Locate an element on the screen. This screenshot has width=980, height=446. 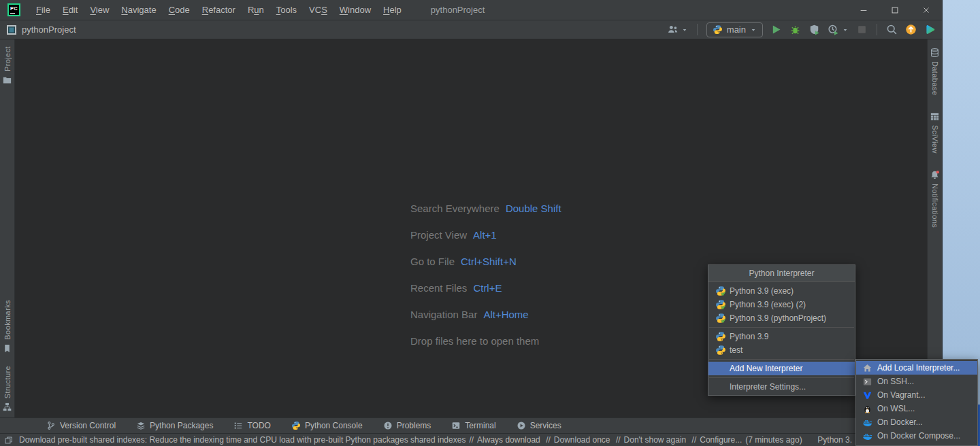
coverage-icon is located at coordinates (814, 30).